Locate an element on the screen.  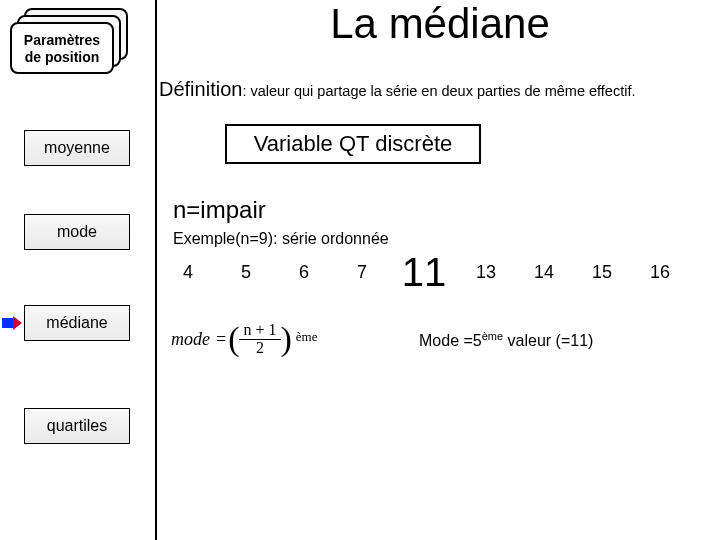
sidebar-item-mode: mode is located at coordinates (77, 232).